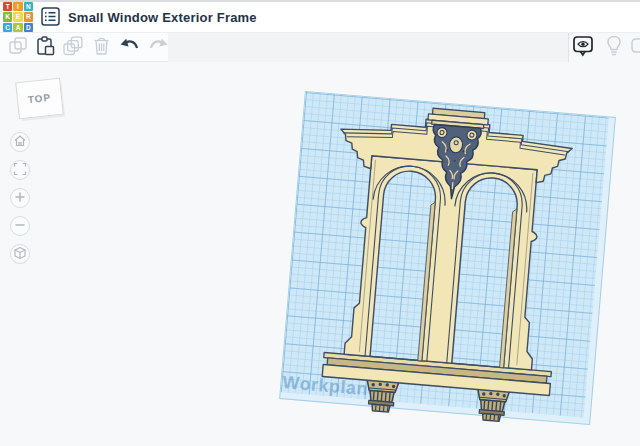 Image resolution: width=640 pixels, height=446 pixels. Describe the element at coordinates (158, 47) in the screenshot. I see `redo-button` at that location.